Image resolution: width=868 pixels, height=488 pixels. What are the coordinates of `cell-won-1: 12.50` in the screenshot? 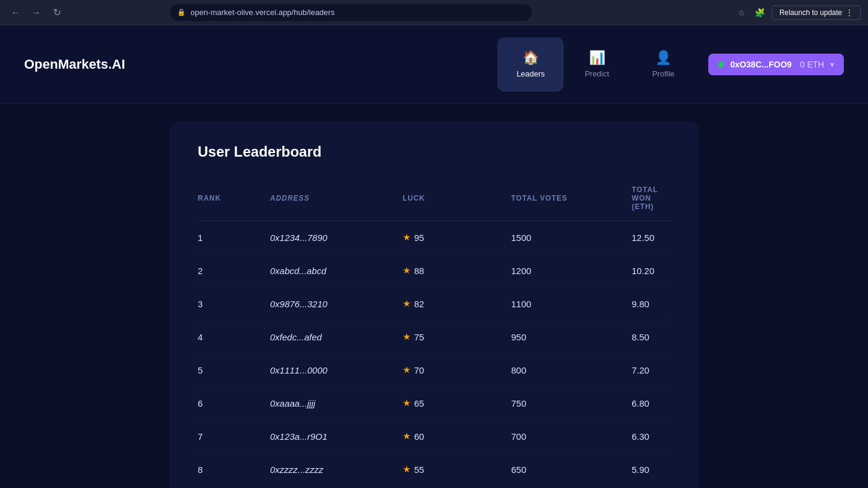 It's located at (651, 237).